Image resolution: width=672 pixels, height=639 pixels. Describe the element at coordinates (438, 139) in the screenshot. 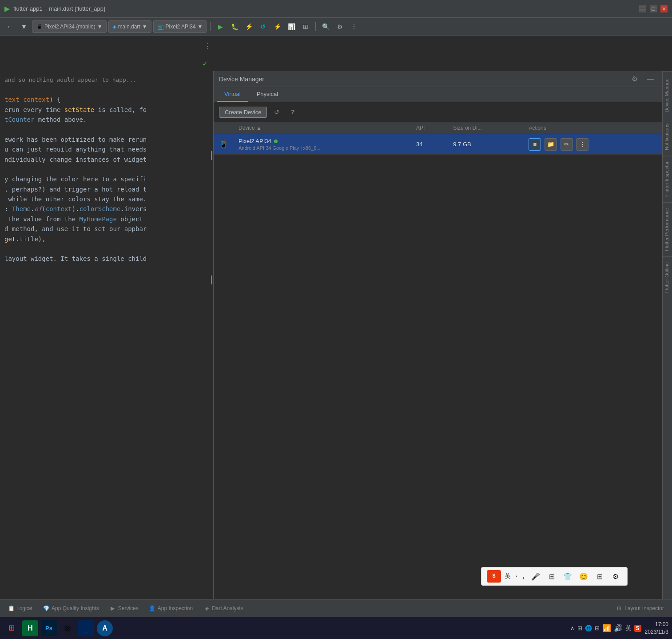

I see `devices-table: Device ▲ API Size on Di... Actions 📱 Pix…` at that location.